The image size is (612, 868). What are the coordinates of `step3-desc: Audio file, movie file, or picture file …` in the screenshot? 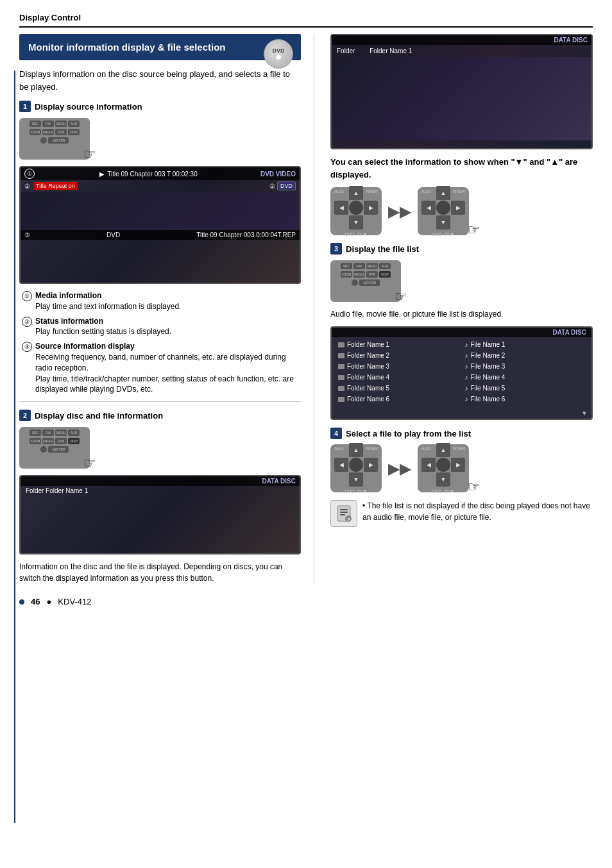 It's located at (462, 314).